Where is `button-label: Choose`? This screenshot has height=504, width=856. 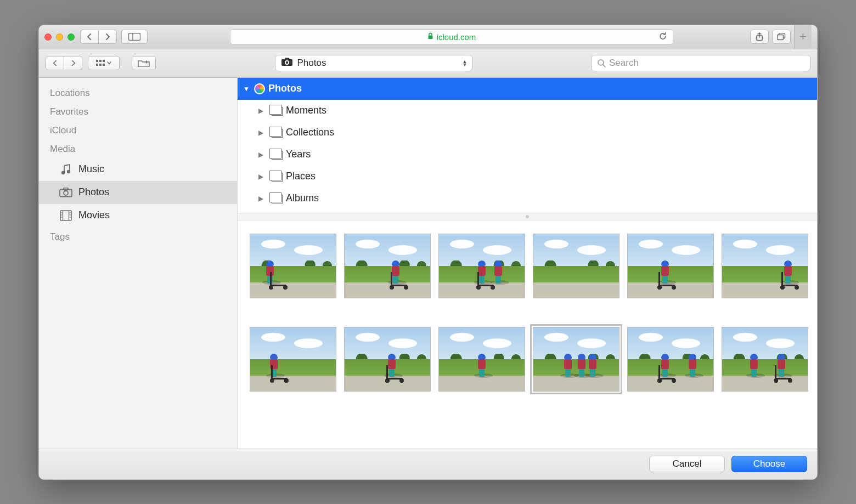
button-label: Choose is located at coordinates (769, 464).